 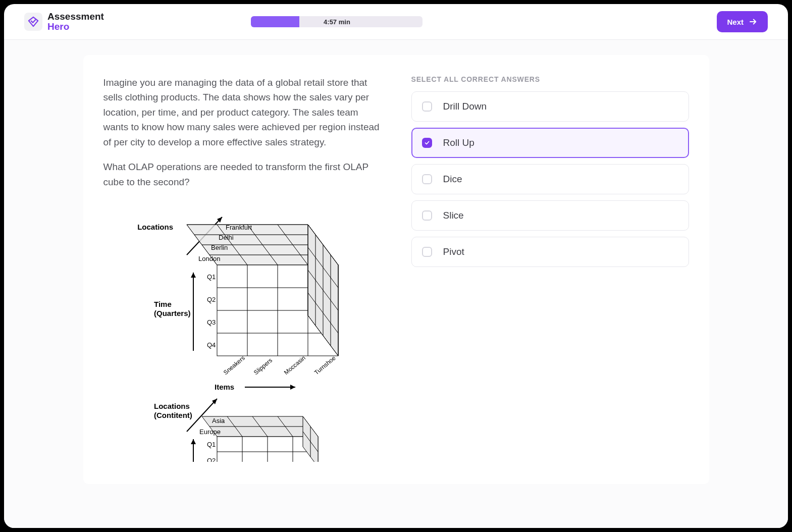 What do you see at coordinates (239, 227) in the screenshot?
I see `svg-text: Frankfurt` at bounding box center [239, 227].